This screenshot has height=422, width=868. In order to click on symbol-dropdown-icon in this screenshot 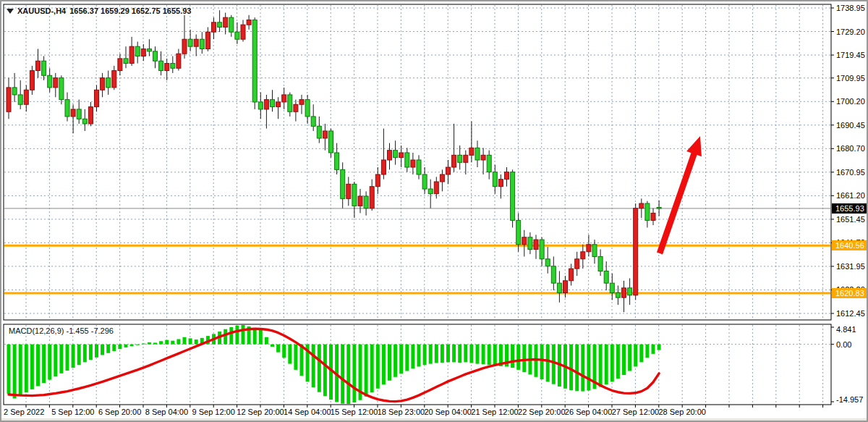, I will do `click(10, 12)`.